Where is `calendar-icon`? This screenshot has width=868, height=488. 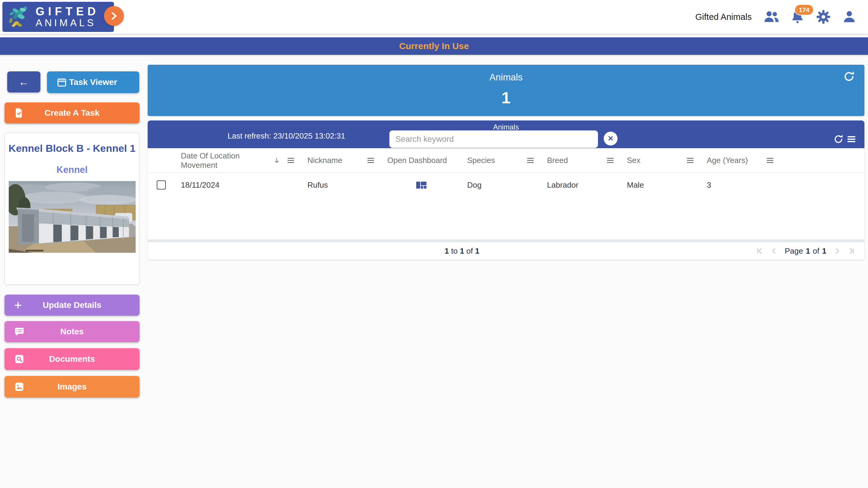 calendar-icon is located at coordinates (62, 82).